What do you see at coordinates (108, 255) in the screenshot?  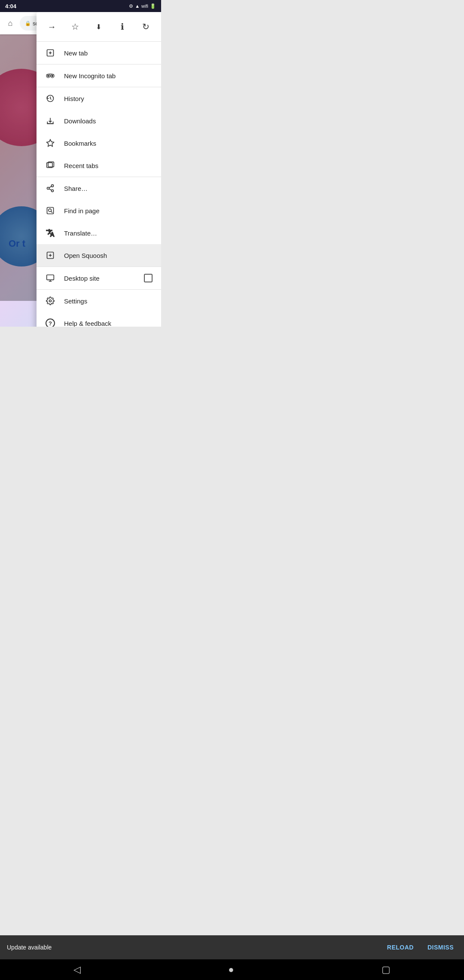 I see `open-squoosh-label: Open Squoosh` at bounding box center [108, 255].